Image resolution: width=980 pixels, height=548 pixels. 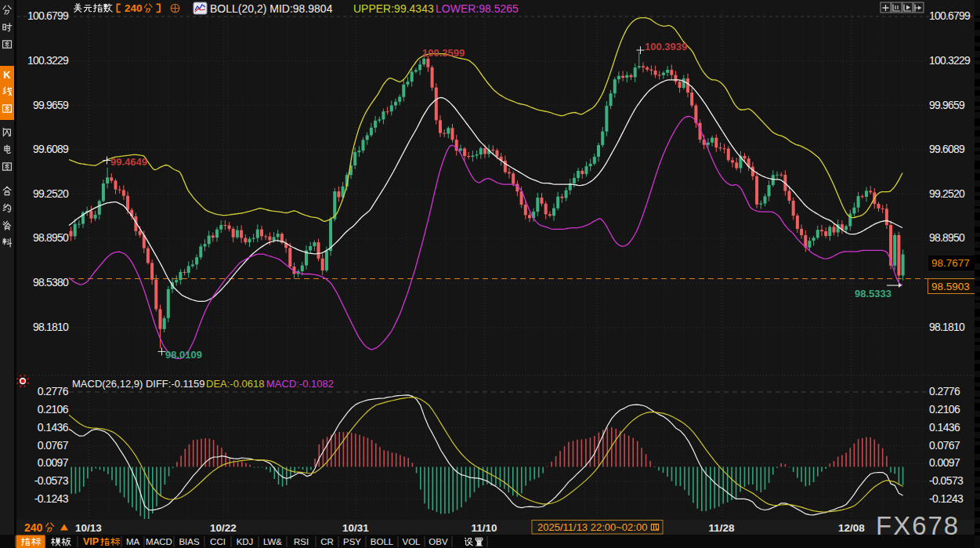 What do you see at coordinates (300, 384) in the screenshot?
I see `svg-text: MACD:-0.1082` at bounding box center [300, 384].